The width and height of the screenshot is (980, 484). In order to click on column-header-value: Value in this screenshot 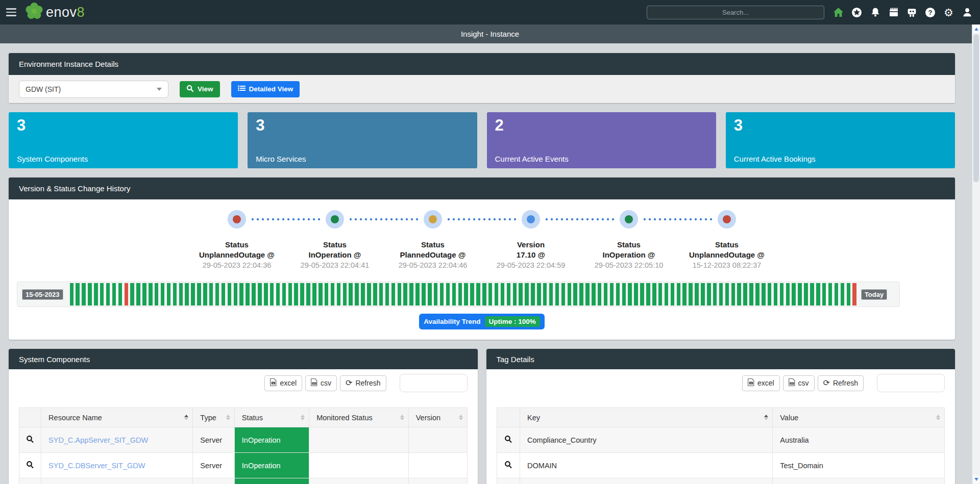, I will do `click(859, 418)`.